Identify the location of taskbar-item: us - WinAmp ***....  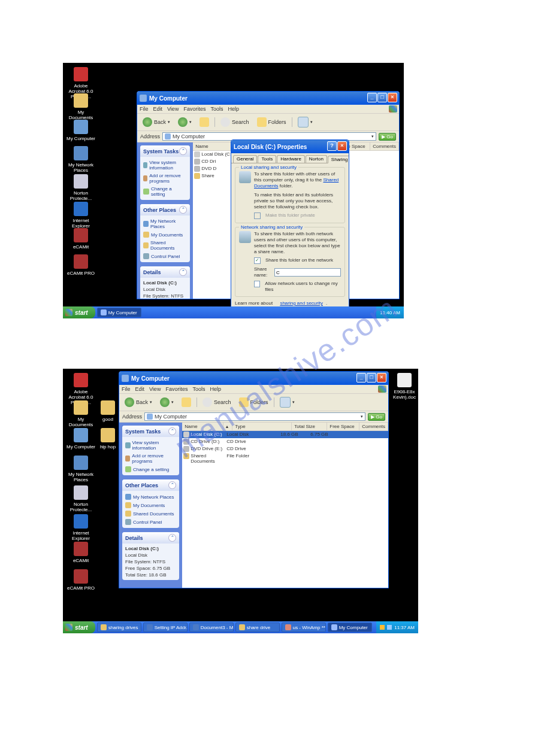
(304, 627).